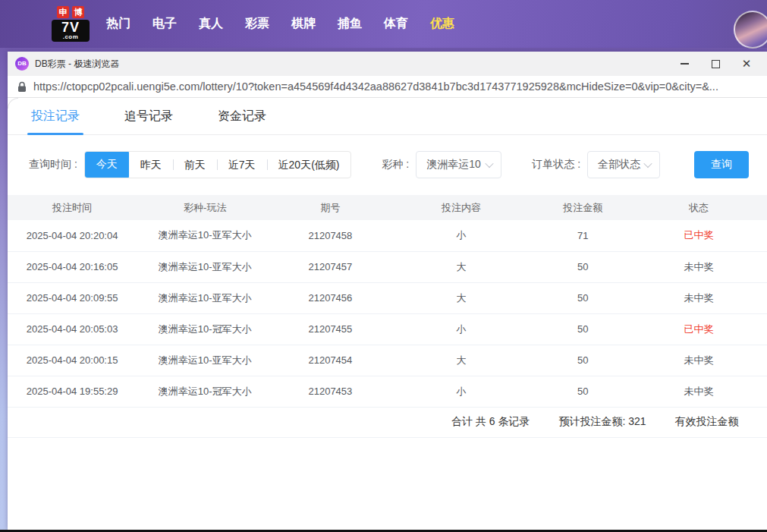 This screenshot has width=767, height=532. What do you see at coordinates (165, 24) in the screenshot?
I see `nav-item-1: 电子` at bounding box center [165, 24].